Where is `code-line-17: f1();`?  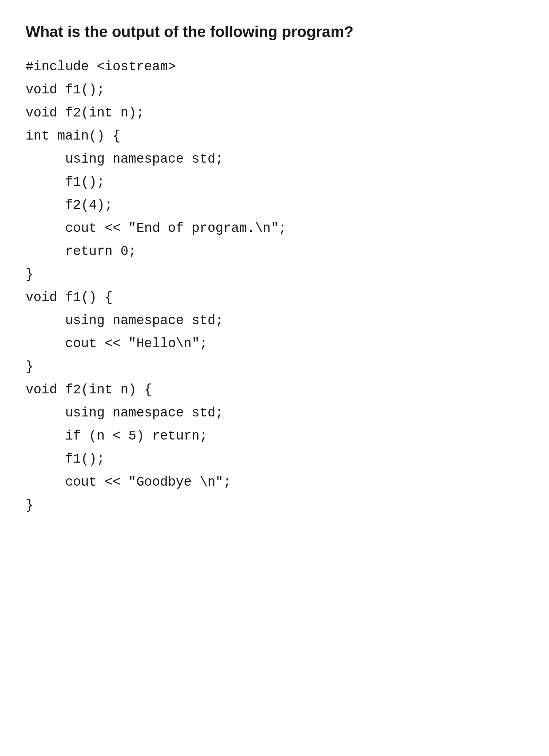
code-line-17: f1(); is located at coordinates (274, 459).